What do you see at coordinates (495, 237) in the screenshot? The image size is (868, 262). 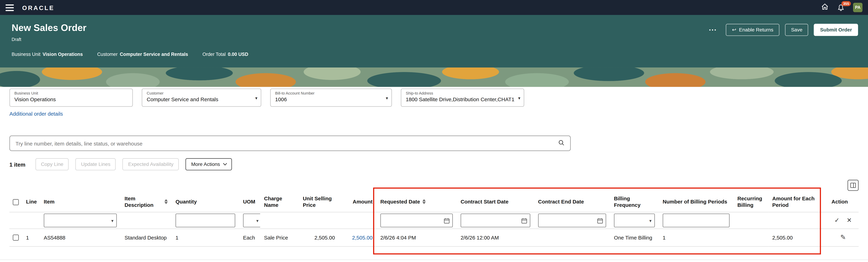 I see `cell-contract-start-date: 2/6/26 12:00 AM` at bounding box center [495, 237].